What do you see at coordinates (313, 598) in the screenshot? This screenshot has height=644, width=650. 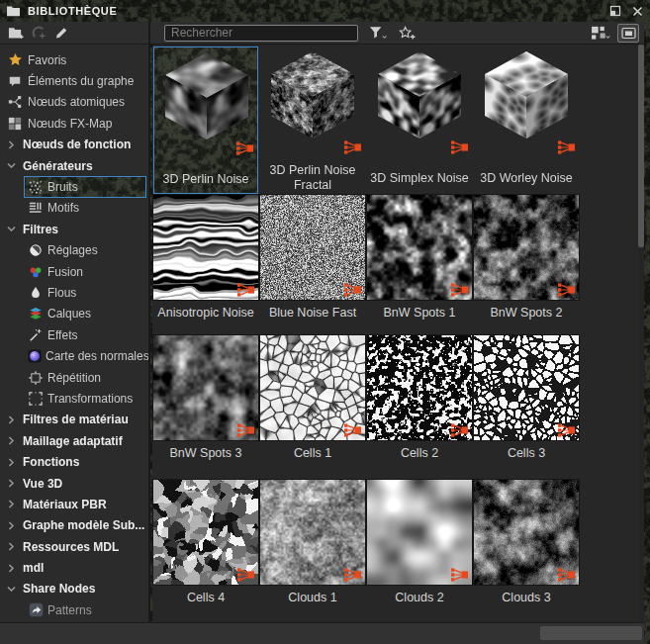 I see `thumbnail-label: Clouds 1` at bounding box center [313, 598].